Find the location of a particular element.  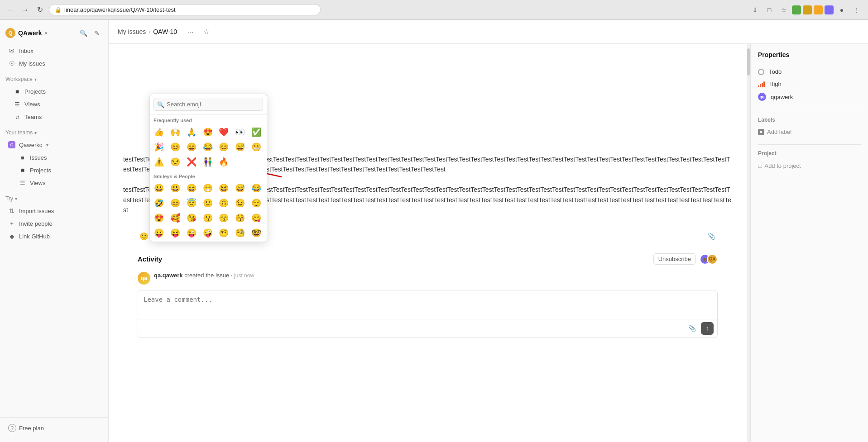

inbox-label: Inbox is located at coordinates (26, 51).